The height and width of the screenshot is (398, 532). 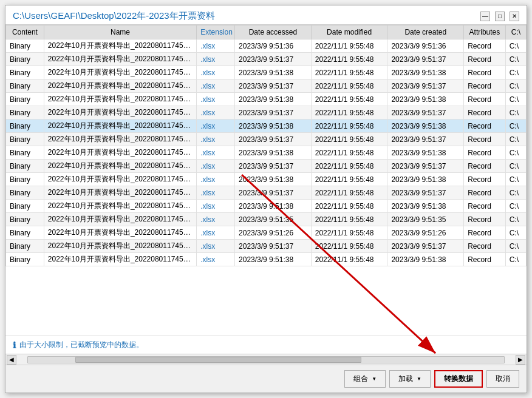 What do you see at coordinates (120, 33) in the screenshot?
I see `th-name: Name` at bounding box center [120, 33].